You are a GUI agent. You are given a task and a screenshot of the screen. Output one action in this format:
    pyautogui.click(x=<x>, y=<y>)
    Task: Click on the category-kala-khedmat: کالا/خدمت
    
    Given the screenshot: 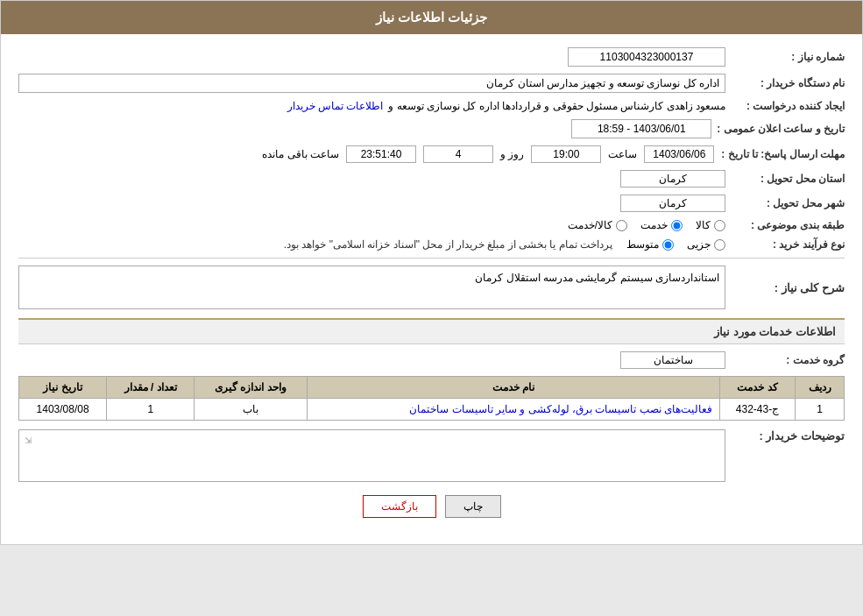 What is the action you would take?
    pyautogui.click(x=598, y=225)
    